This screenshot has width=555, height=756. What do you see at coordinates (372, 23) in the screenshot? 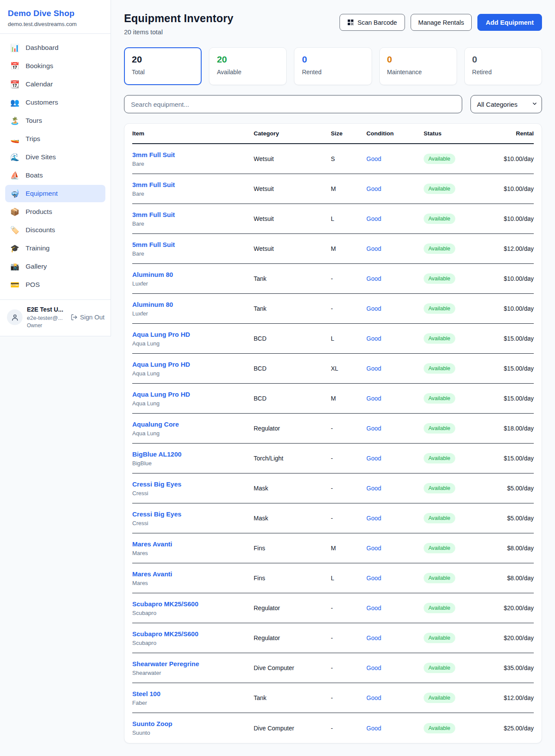
I see `scan-barcode-button: Scan Barcode` at bounding box center [372, 23].